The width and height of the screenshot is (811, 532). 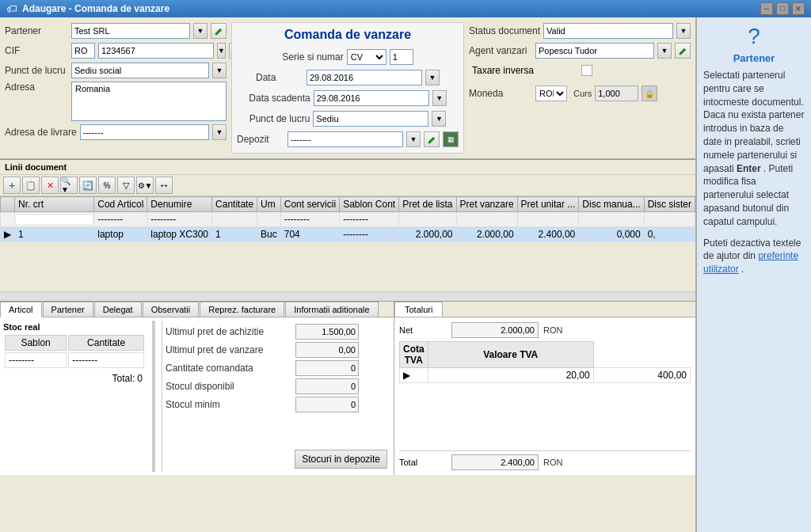 I want to click on data-dropdown-btn: ▼, so click(x=432, y=78).